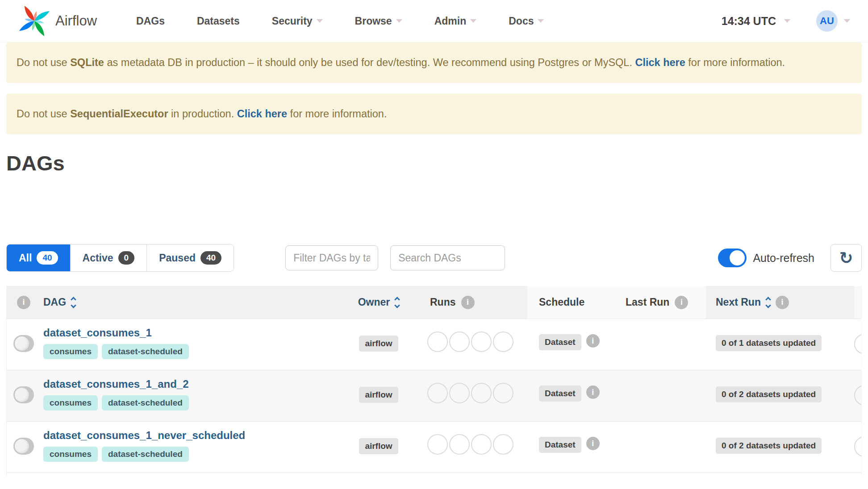 The width and height of the screenshot is (868, 489). Describe the element at coordinates (434, 344) in the screenshot. I see `table-row: dataset_consumes_1 consumes dataset-sche…` at that location.